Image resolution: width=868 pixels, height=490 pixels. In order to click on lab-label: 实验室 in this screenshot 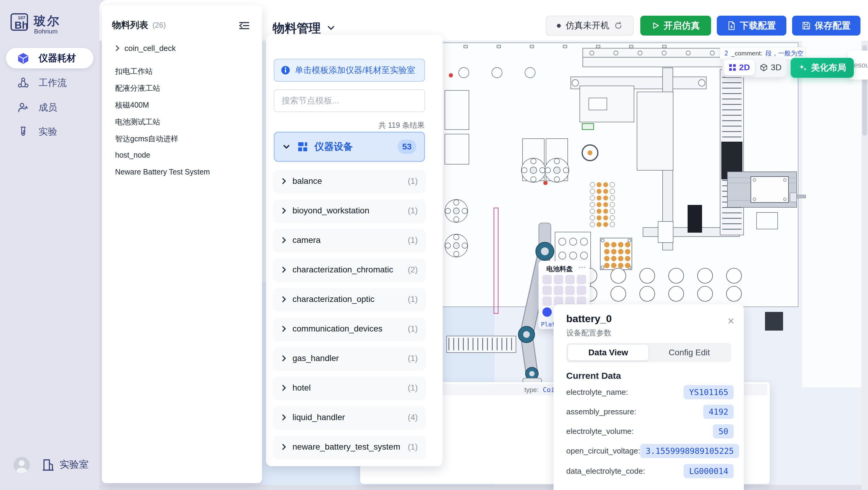, I will do `click(74, 465)`.